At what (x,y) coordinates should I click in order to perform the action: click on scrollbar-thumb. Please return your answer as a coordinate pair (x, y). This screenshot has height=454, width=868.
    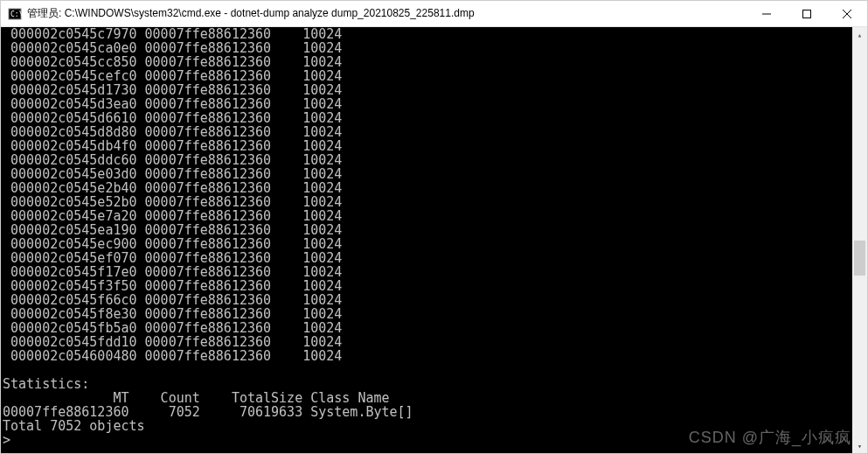
    Looking at the image, I should click on (860, 258).